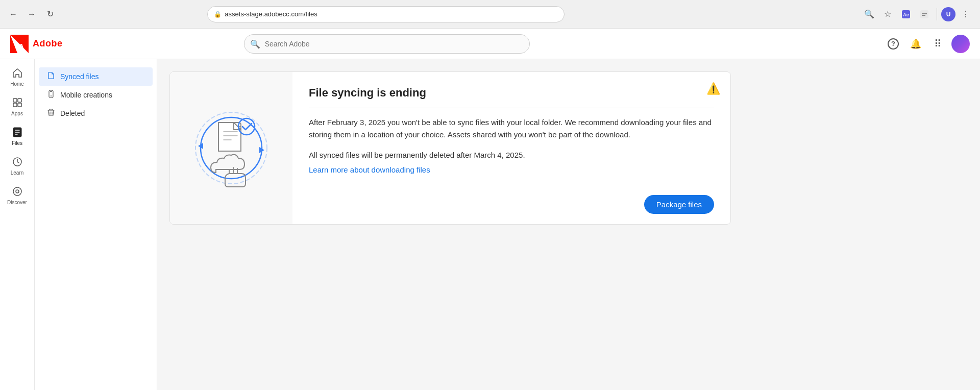 The image size is (980, 390). What do you see at coordinates (19, 44) in the screenshot?
I see `adobe-logo-svg: A` at bounding box center [19, 44].